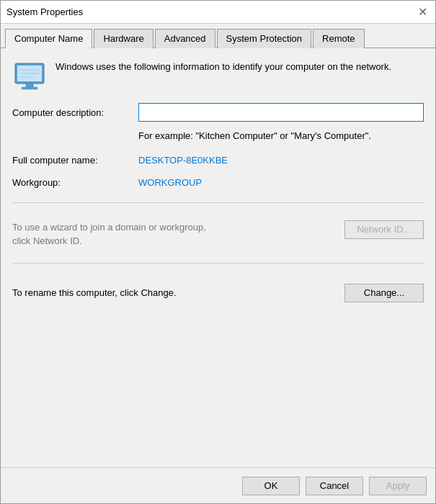 The image size is (436, 504). I want to click on workgroup-row: Workgroup: WORKGROUP, so click(218, 183).